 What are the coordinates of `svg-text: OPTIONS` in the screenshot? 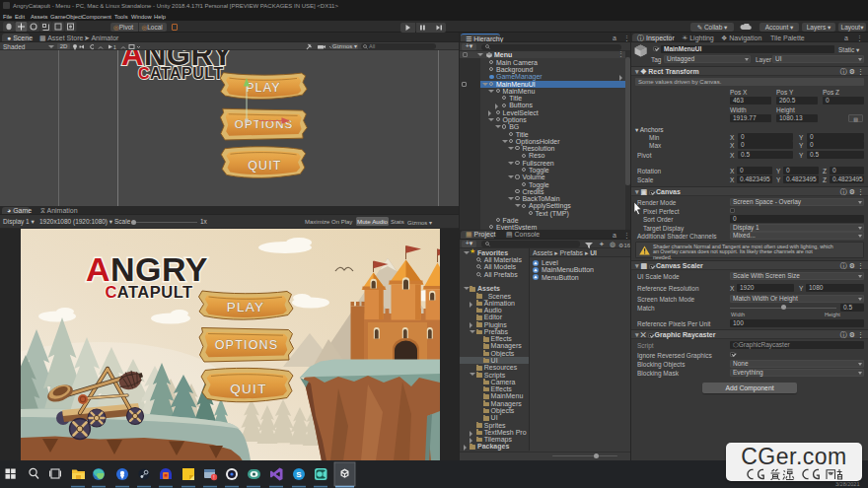 It's located at (247, 344).